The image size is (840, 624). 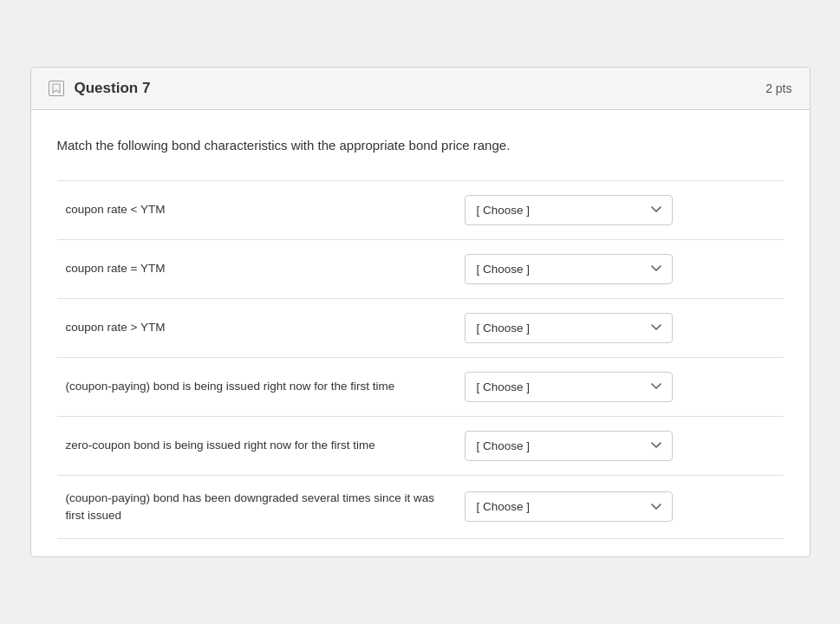 What do you see at coordinates (420, 269) in the screenshot?
I see `table-row: coupon rate = YTM[ Choose ]Price < ParPr…` at bounding box center [420, 269].